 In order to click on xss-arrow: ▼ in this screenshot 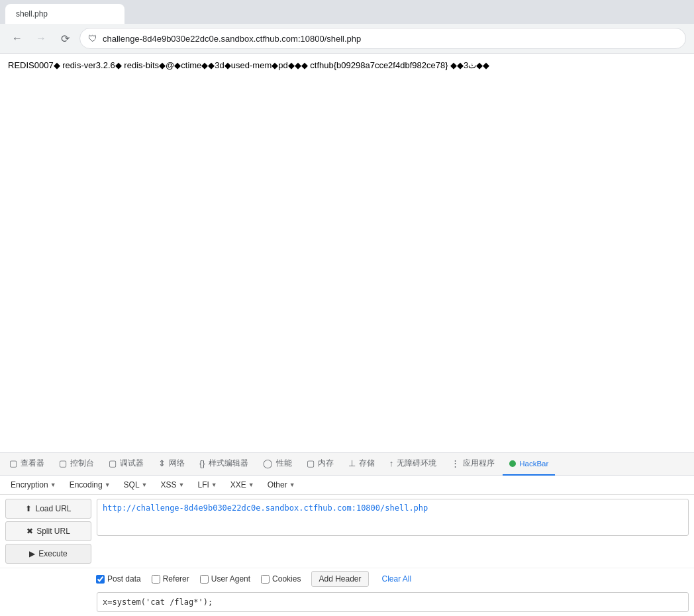, I will do `click(181, 485)`.